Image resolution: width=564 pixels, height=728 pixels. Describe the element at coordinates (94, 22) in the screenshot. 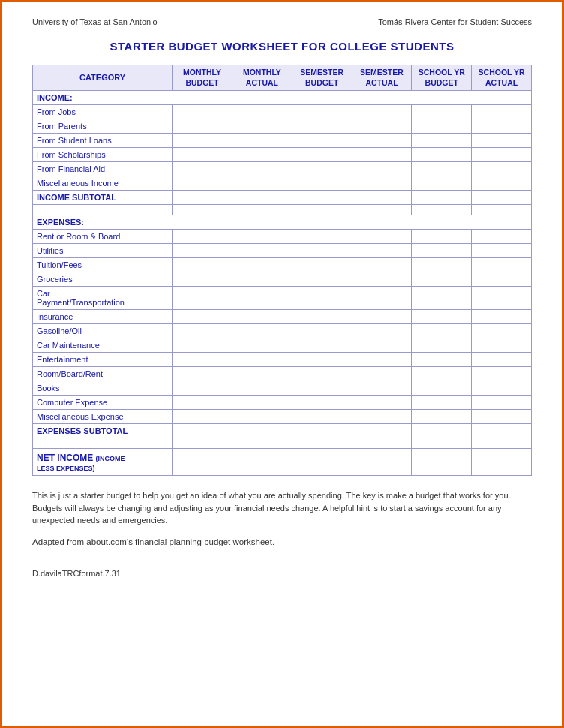

I see `header-left: University of Texas at San Antonio` at that location.